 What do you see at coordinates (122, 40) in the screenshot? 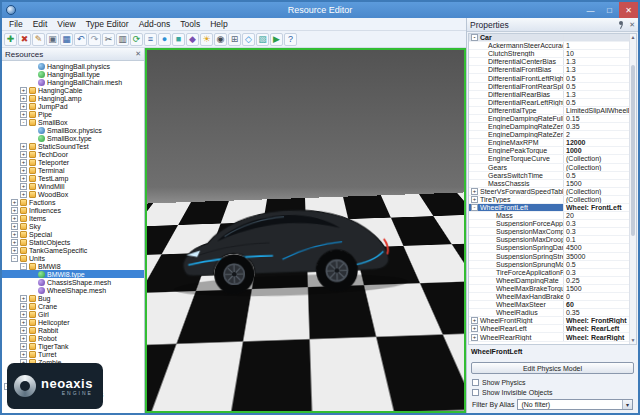
I see `copy-icon: ▥` at bounding box center [122, 40].